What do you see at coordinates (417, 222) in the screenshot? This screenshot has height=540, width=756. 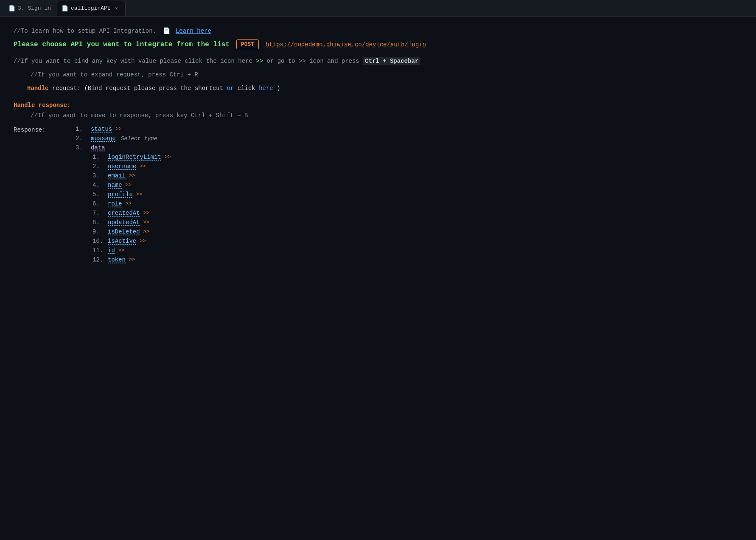 I see `response-item-updatedAt: 8. updatedAt >>` at bounding box center [417, 222].